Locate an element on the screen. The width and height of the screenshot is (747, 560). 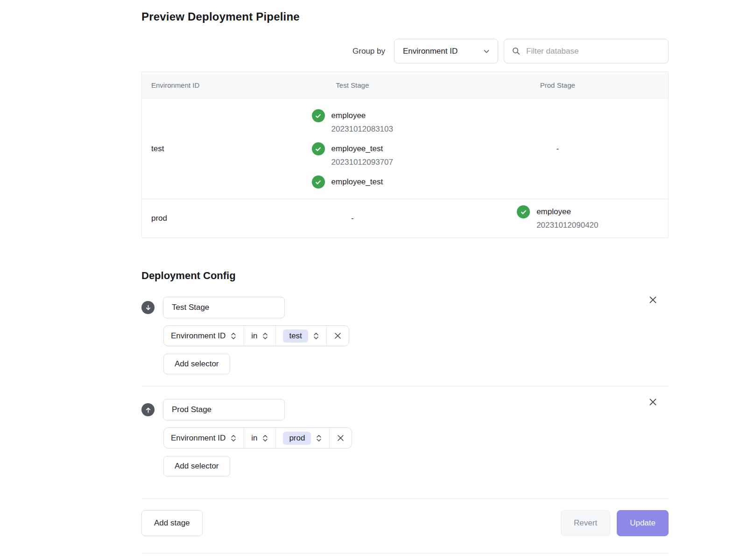
environment-id-cell: test is located at coordinates (200, 149).